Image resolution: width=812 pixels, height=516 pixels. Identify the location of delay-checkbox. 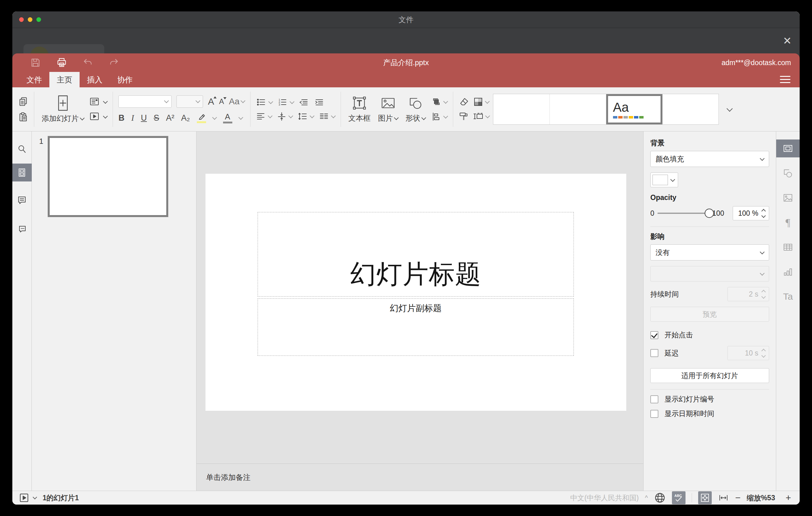
(654, 353).